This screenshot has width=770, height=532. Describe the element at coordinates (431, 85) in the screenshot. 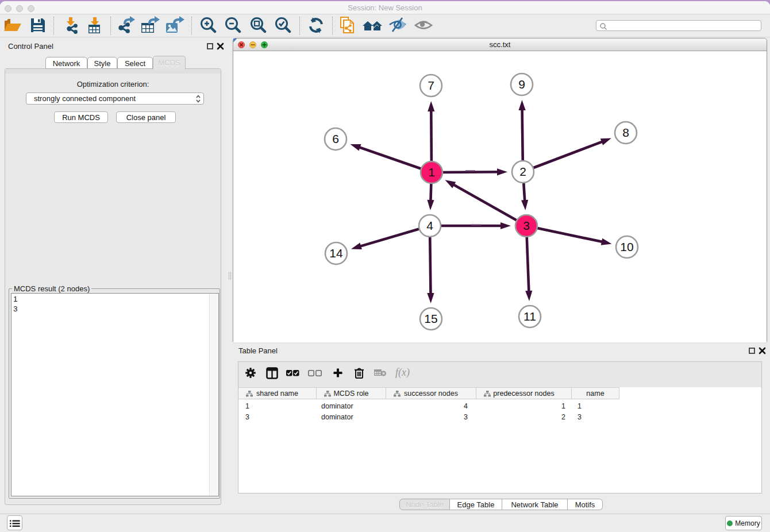

I see `svg-text: 7` at that location.